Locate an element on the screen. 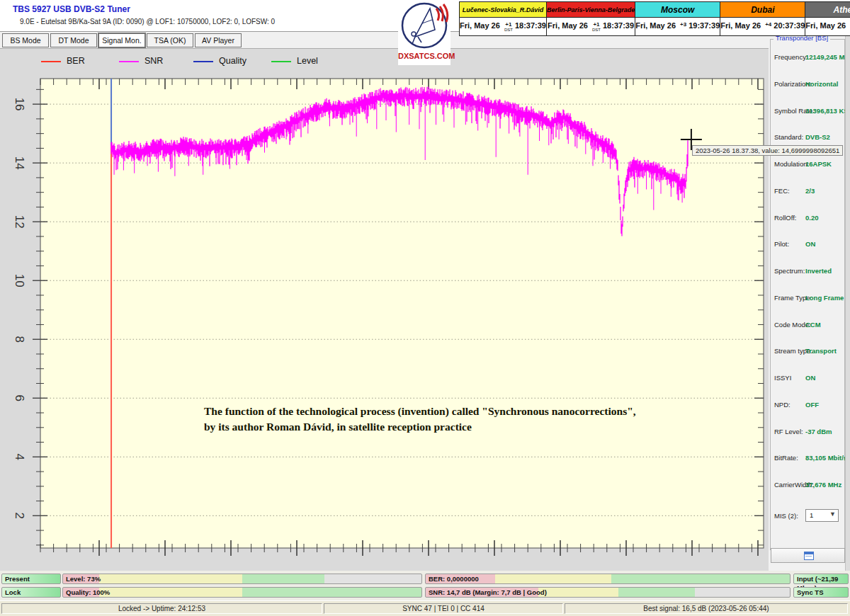  svg-text: 10 is located at coordinates (20, 280).